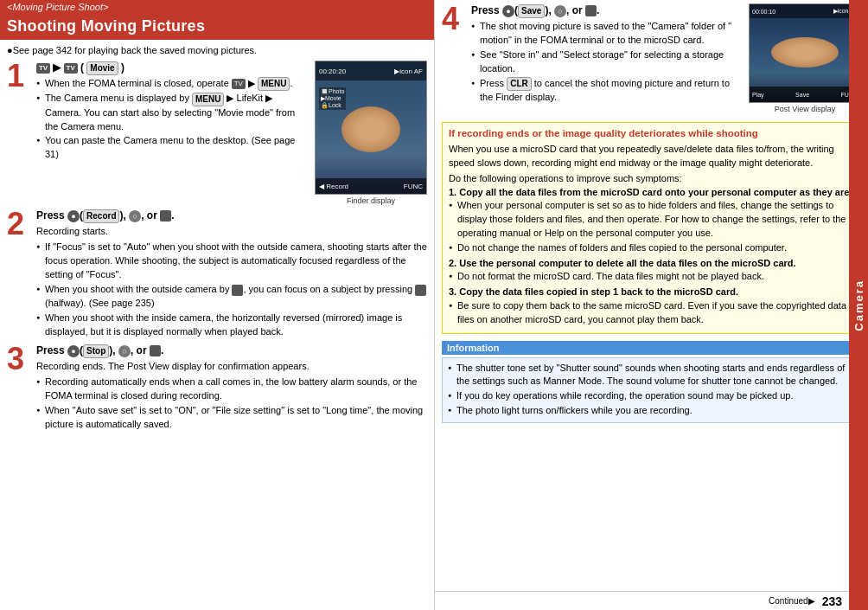  I want to click on step-1-title: TV ▶ TV ( Movie ), so click(173, 67).